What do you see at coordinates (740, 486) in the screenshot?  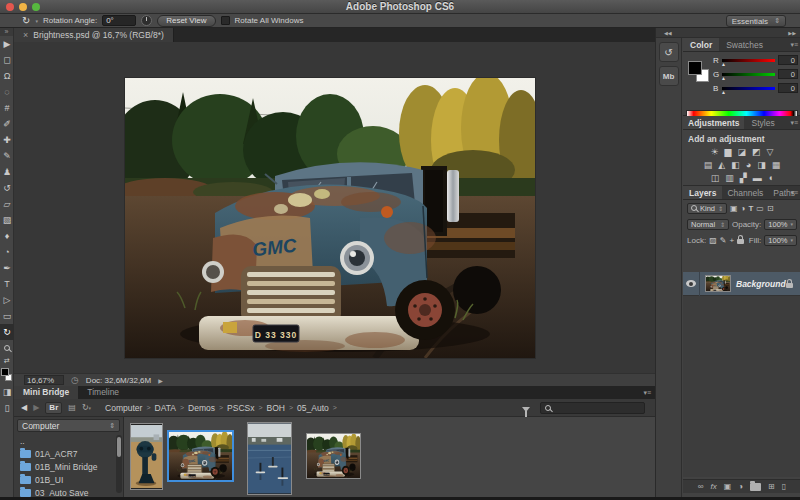 I see `new-adjustment-layer-icon: ◑` at bounding box center [740, 486].